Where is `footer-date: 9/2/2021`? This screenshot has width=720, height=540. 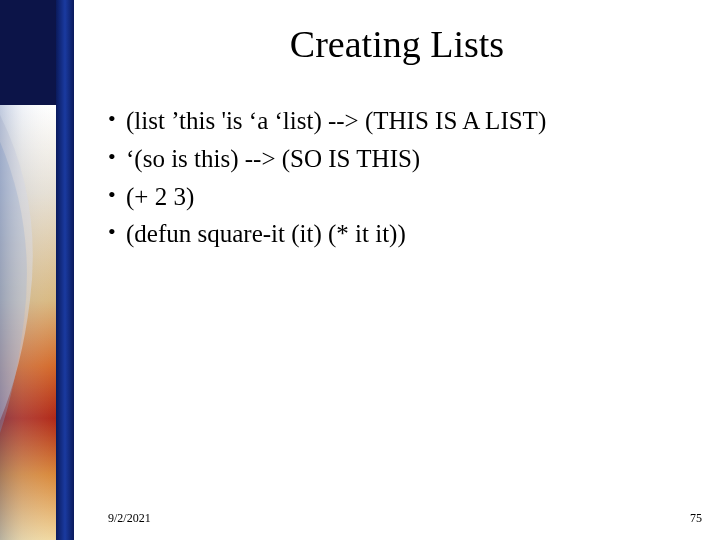
footer-date: 9/2/2021 is located at coordinates (130, 518).